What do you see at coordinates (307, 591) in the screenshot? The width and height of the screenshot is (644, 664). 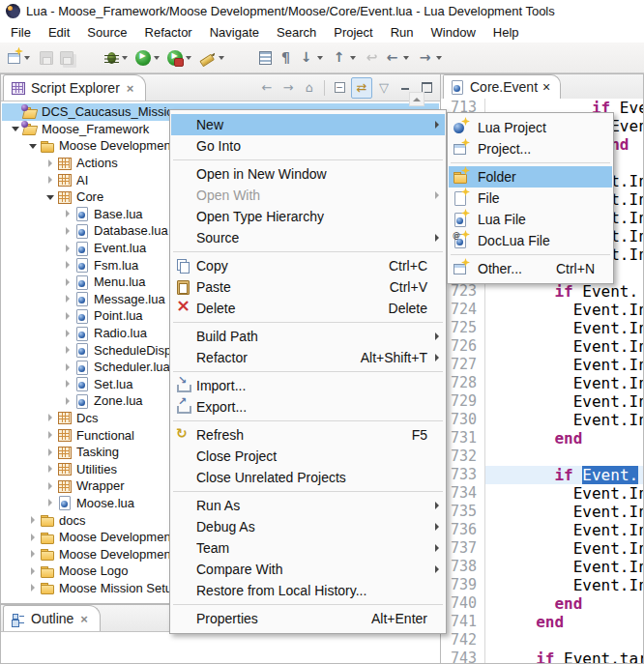 I see `context-menu-item-restore-from-local-history: Restore from Local History...` at bounding box center [307, 591].